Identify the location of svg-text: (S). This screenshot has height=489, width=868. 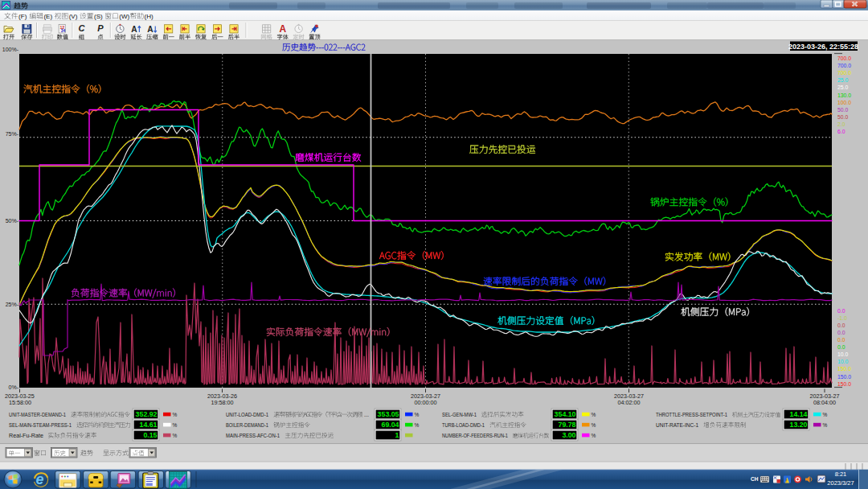
(98, 16).